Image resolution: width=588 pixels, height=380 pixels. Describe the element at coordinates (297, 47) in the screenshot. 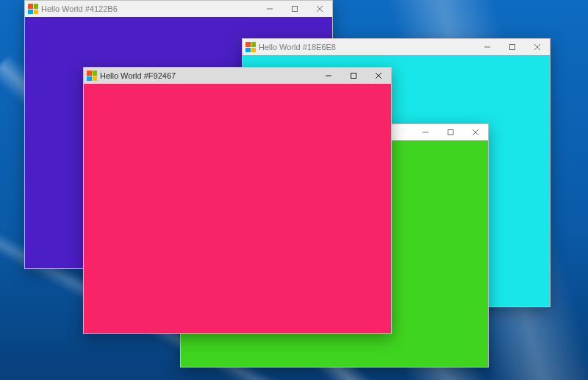

I see `window-title: Hello World #18E6E8` at that location.